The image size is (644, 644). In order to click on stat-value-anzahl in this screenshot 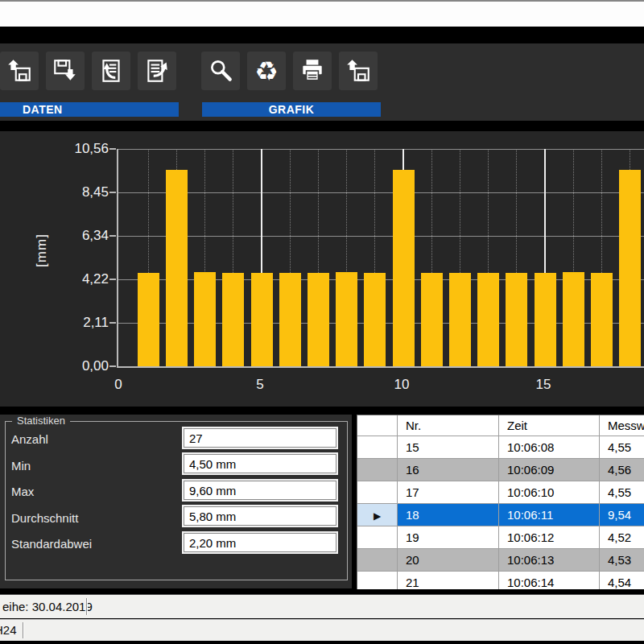, I will do `click(260, 438)`.